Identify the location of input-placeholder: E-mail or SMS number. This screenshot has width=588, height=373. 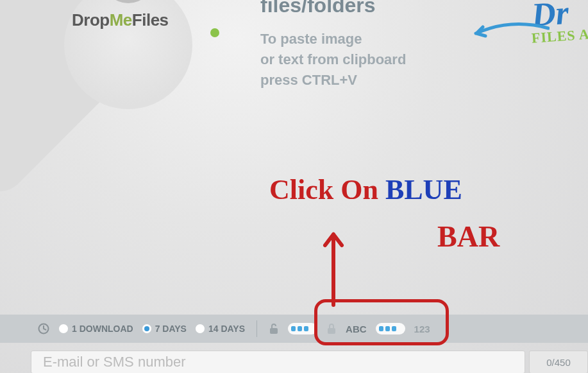
(114, 362).